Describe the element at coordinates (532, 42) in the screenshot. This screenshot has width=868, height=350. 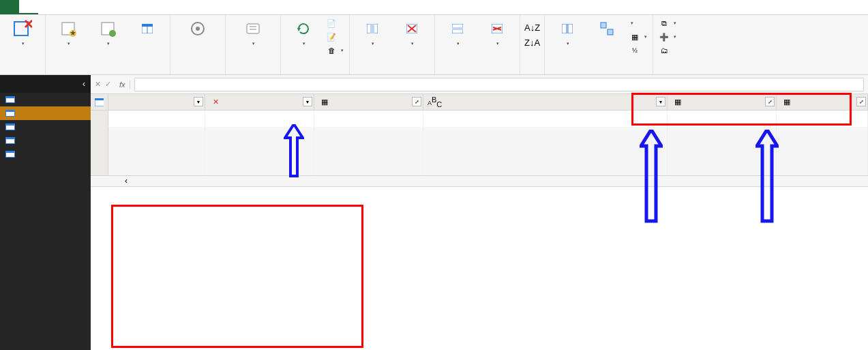
I see `sort-desc-button: Z↓A` at that location.